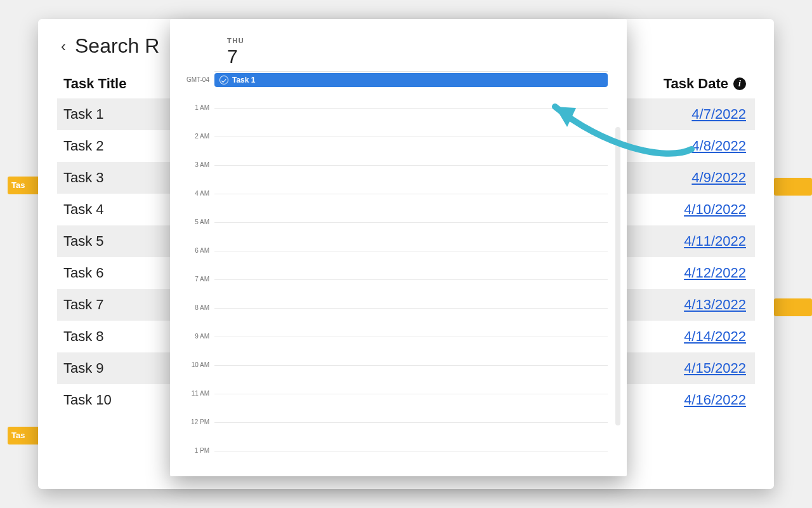  I want to click on calendar-day-number: 7, so click(427, 57).